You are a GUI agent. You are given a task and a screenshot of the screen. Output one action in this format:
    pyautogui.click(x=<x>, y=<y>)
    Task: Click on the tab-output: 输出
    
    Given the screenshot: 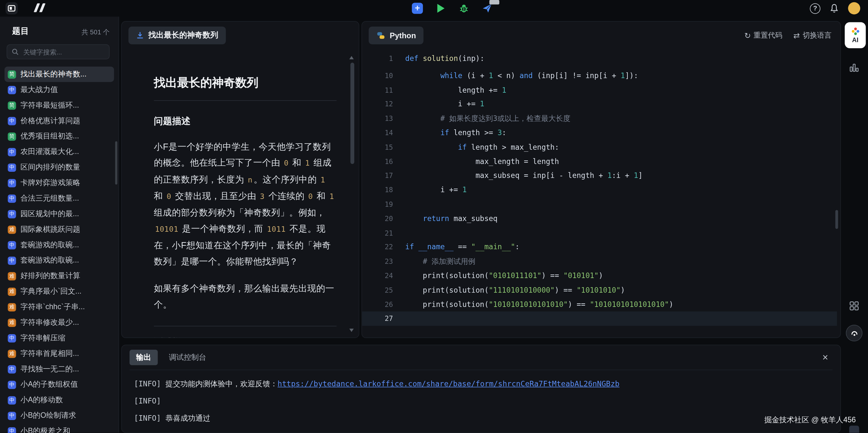 What is the action you would take?
    pyautogui.click(x=144, y=357)
    